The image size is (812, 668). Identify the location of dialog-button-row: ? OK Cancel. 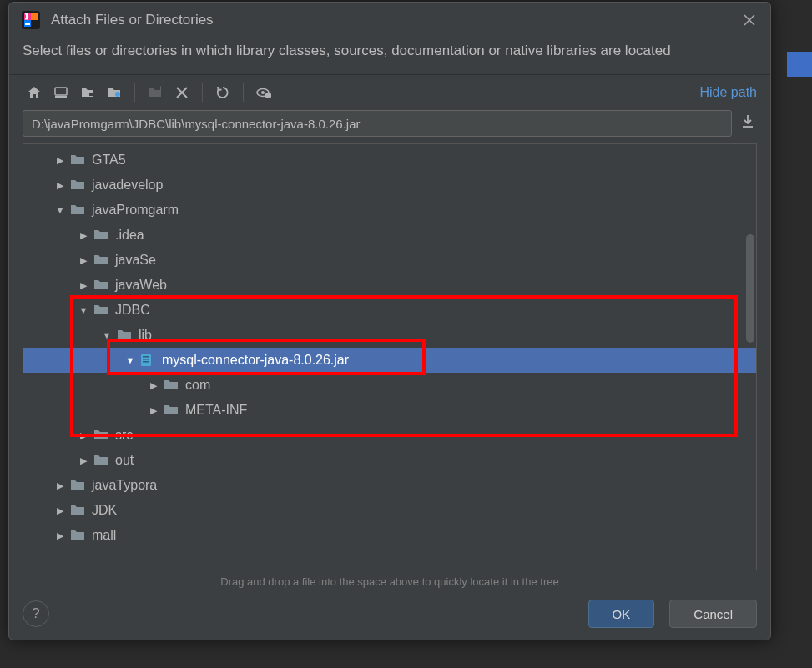
(390, 615).